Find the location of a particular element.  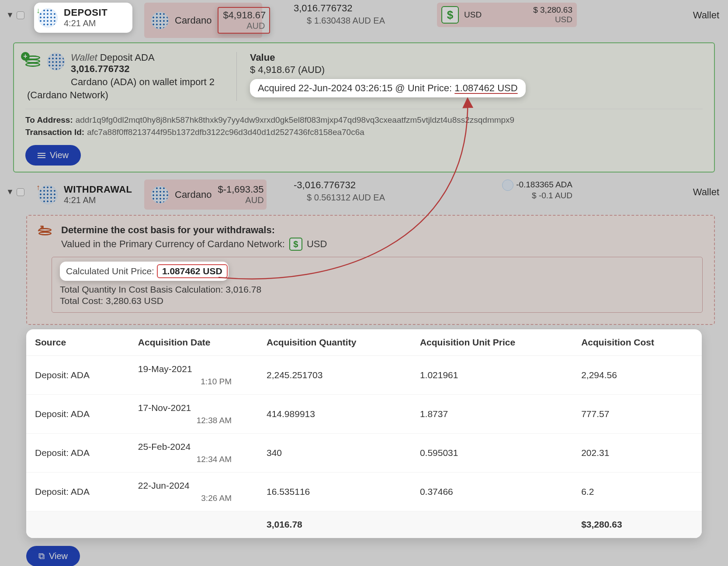

deposit-row: ▼ ↓ DEPOSIT 4:21 AM Cardano $4,918.67 AU… is located at coordinates (364, 20).